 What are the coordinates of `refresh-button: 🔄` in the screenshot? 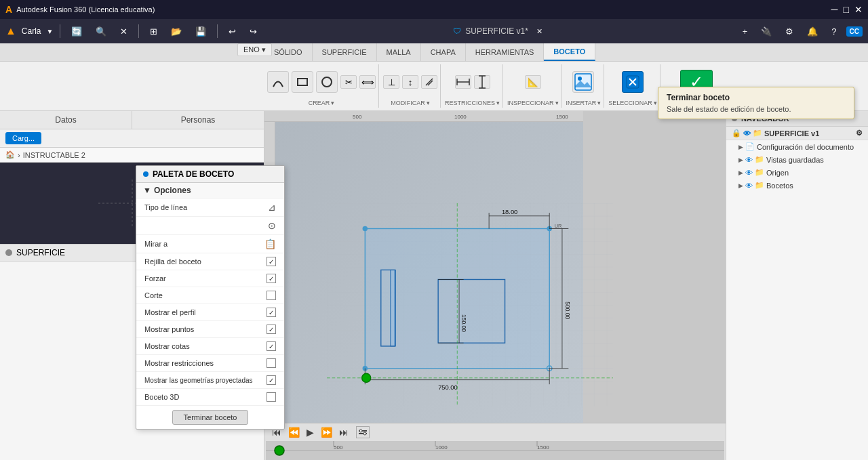 It's located at (77, 31).